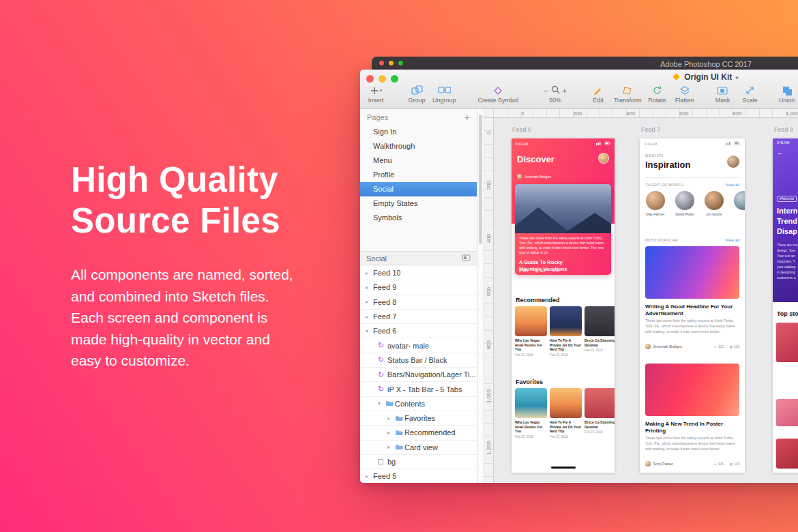  Describe the element at coordinates (419, 432) in the screenshot. I see `layer-row-group: ▸Recommended` at that location.